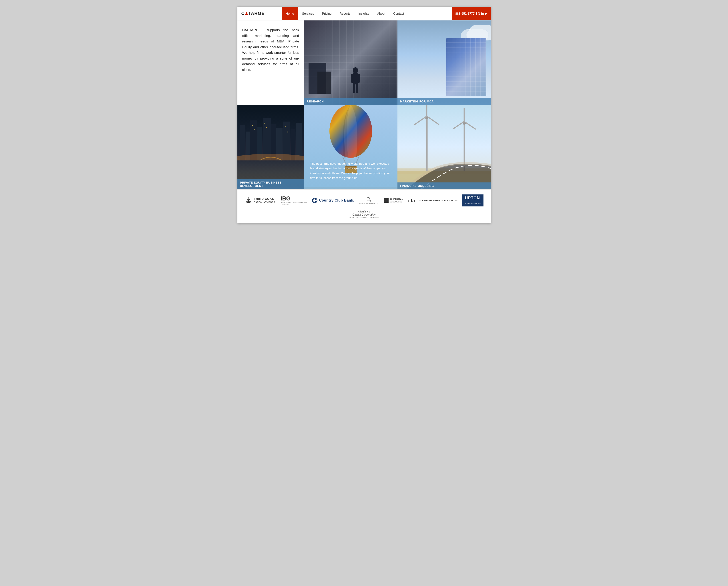 This screenshot has height=586, width=728. I want to click on ibg-logo-wrapper: IBG International Business GroupLIMITED, so click(294, 201).